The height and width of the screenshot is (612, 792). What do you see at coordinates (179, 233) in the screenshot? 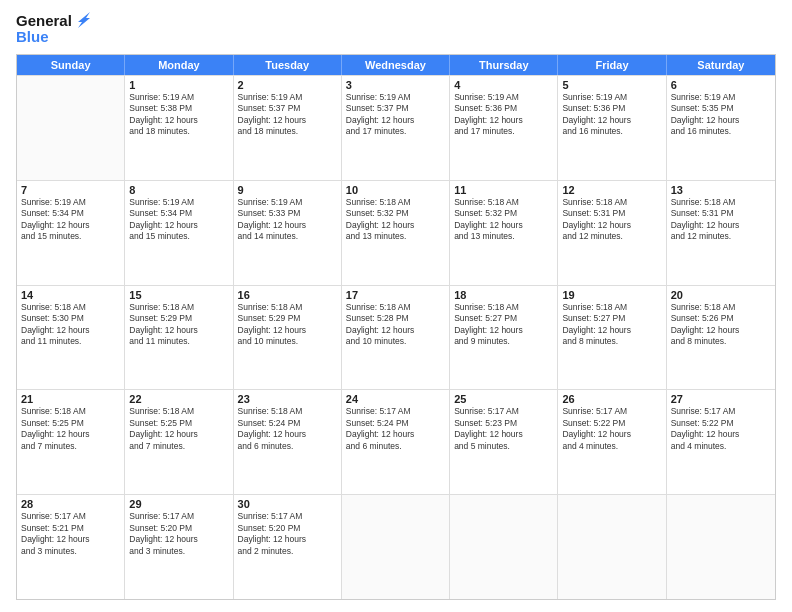
I see `day-cell-8: 8Sunrise: 5:19 AM Sunset: 5:34 PM Daylig…` at bounding box center [179, 233].